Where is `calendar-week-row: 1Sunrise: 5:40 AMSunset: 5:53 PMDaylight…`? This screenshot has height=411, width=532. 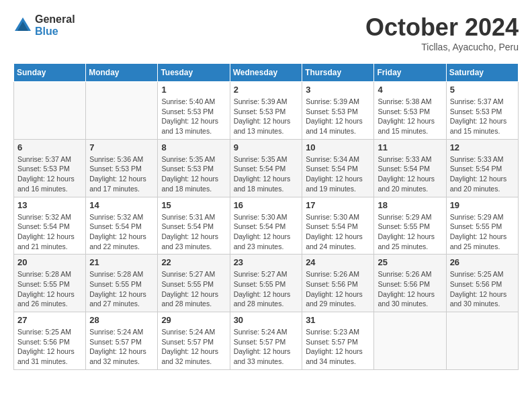 calendar-week-row: 1Sunrise: 5:40 AMSunset: 5:53 PMDaylight… is located at coordinates (266, 111).